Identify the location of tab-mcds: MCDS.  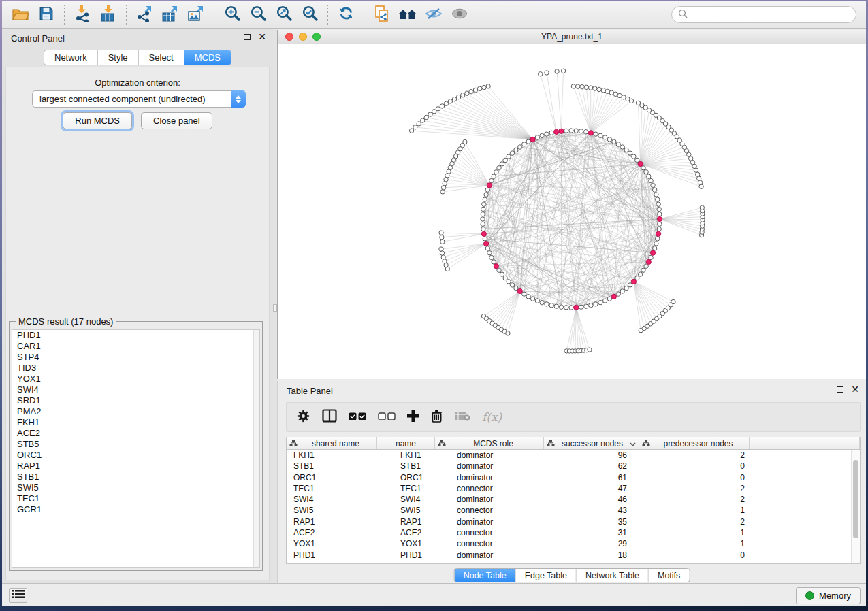
(208, 57).